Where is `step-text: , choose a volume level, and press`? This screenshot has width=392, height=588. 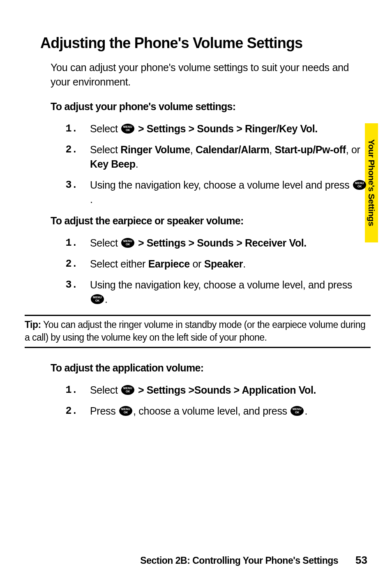 step-text: , choose a volume level, and press is located at coordinates (211, 411).